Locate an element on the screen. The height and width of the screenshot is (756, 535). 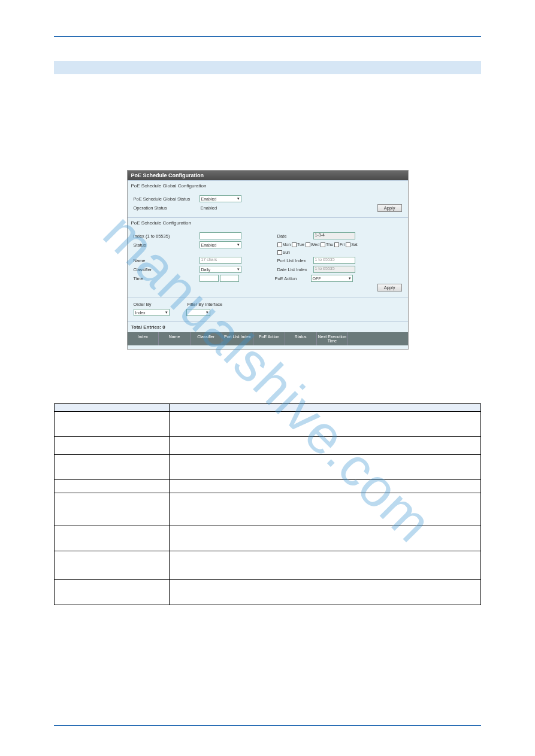
status-select: Enabled is located at coordinates (220, 245).